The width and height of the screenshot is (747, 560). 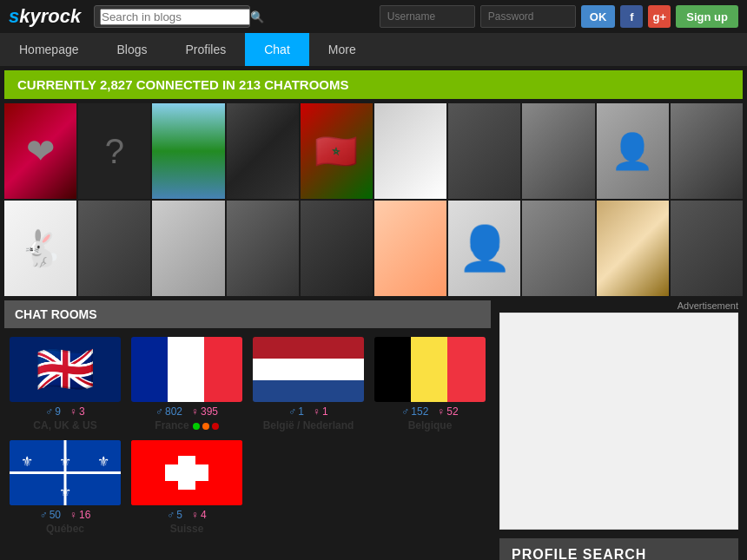 I want to click on profile-search-box: PROFILE SEARCH, so click(x=618, y=549).